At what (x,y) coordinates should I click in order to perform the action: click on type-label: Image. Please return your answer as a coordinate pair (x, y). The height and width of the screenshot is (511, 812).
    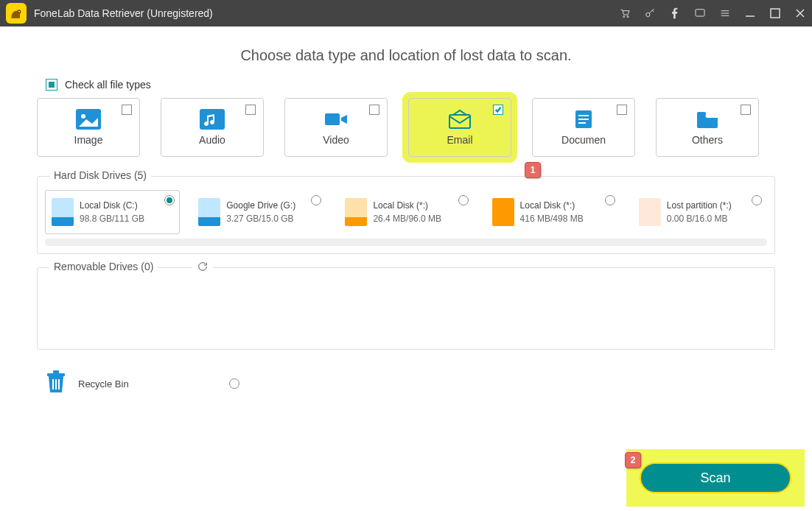
    Looking at the image, I should click on (88, 140).